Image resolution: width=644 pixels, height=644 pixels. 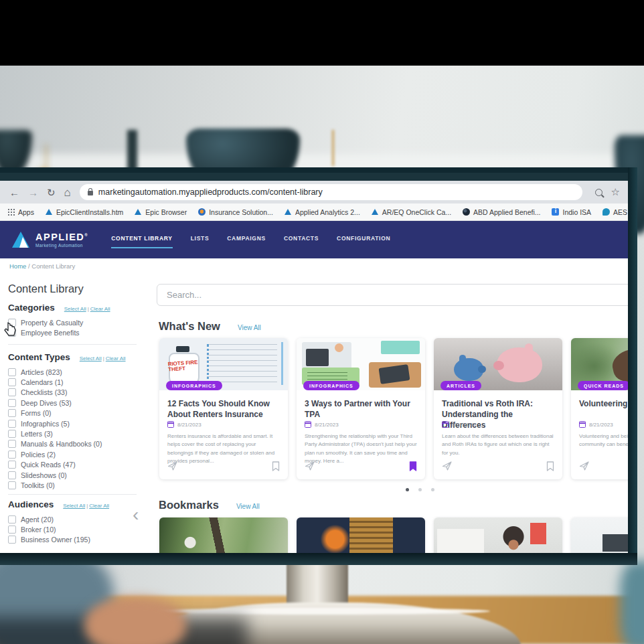 I want to click on search-input, so click(x=393, y=295).